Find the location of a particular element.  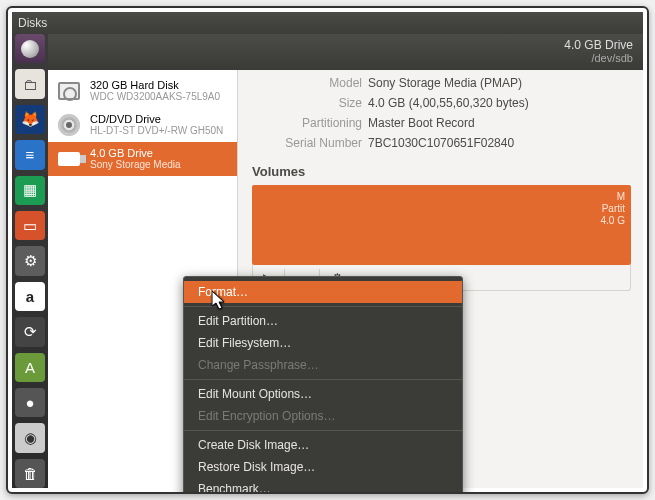

volume-partition-box: M Partit 4.0 G is located at coordinates (442, 225).